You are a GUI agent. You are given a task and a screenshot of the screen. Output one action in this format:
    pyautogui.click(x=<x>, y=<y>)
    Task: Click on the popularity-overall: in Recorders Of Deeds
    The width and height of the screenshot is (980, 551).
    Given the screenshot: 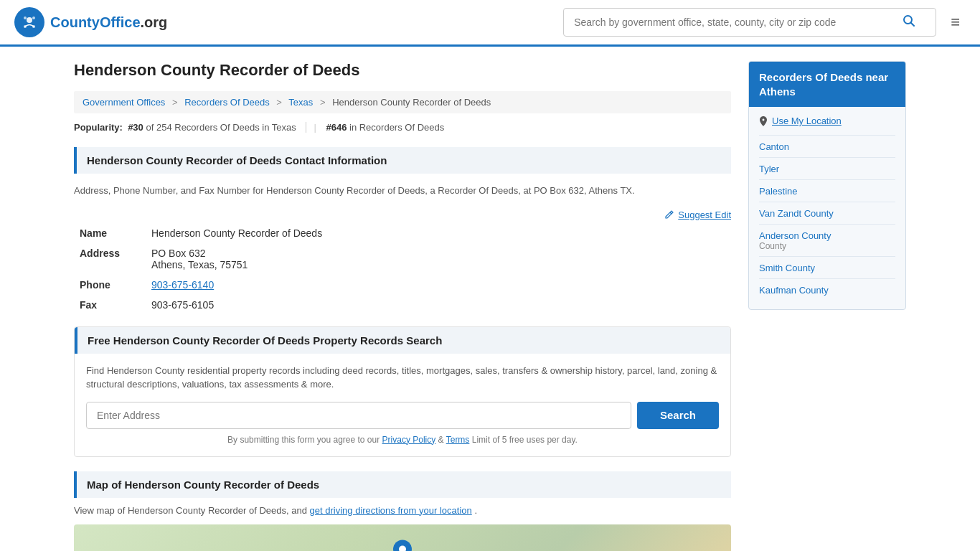 What is the action you would take?
    pyautogui.click(x=397, y=128)
    